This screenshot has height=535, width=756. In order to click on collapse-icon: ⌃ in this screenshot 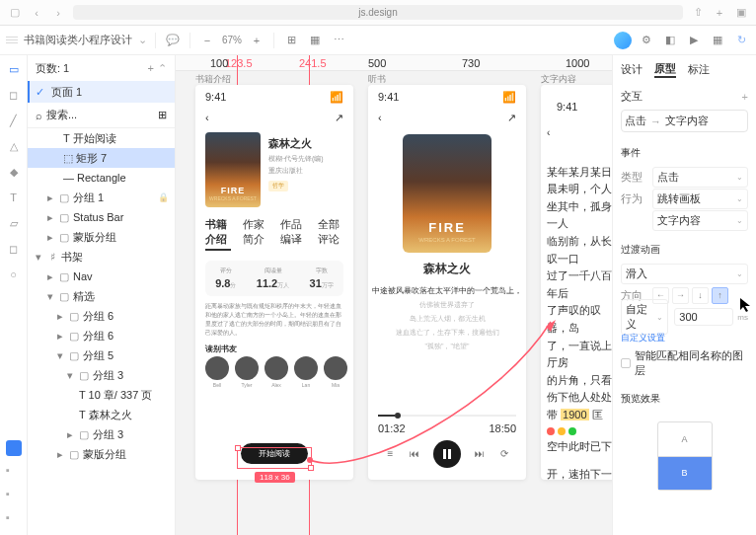, I will do `click(162, 69)`.